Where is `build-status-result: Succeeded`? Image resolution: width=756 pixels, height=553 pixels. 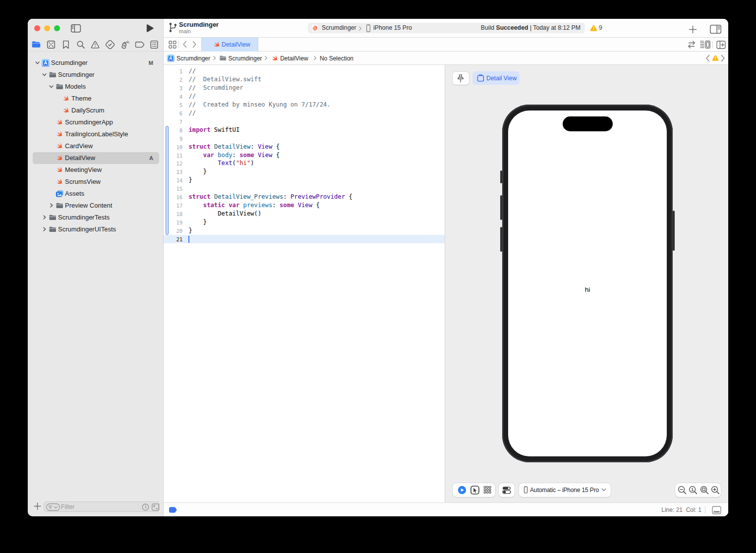
build-status-result: Succeeded is located at coordinates (513, 28).